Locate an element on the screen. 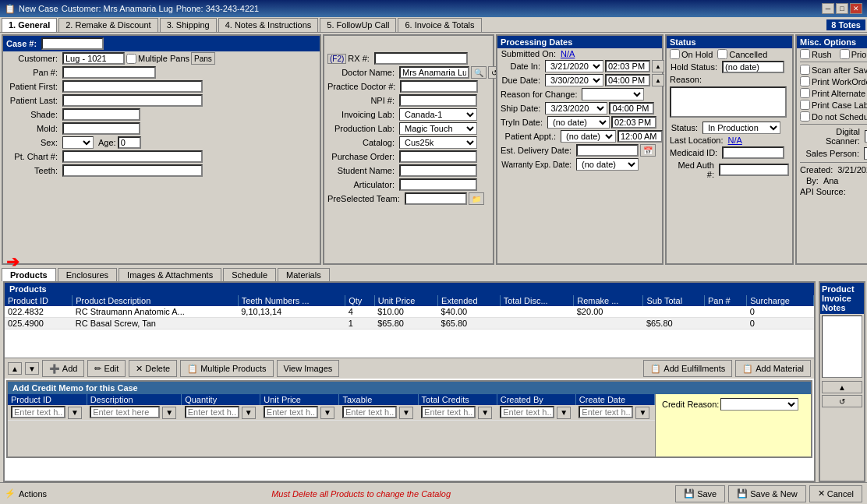  tab-images: Images & Attachments is located at coordinates (170, 274).